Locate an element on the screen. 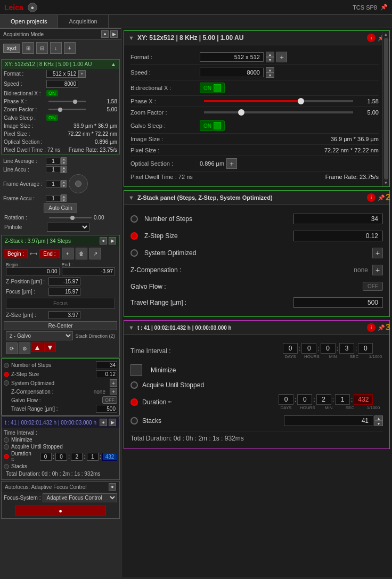  p3-dur-sec-input is located at coordinates (342, 399).